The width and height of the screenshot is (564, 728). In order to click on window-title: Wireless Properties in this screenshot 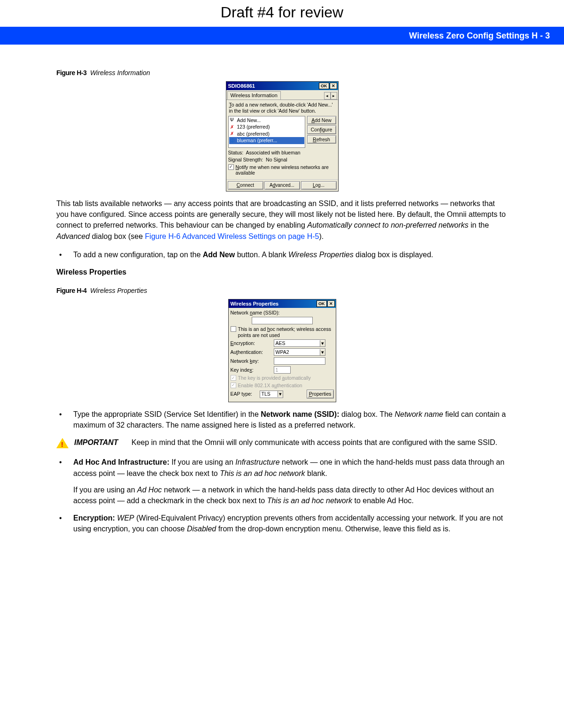, I will do `click(274, 304)`.